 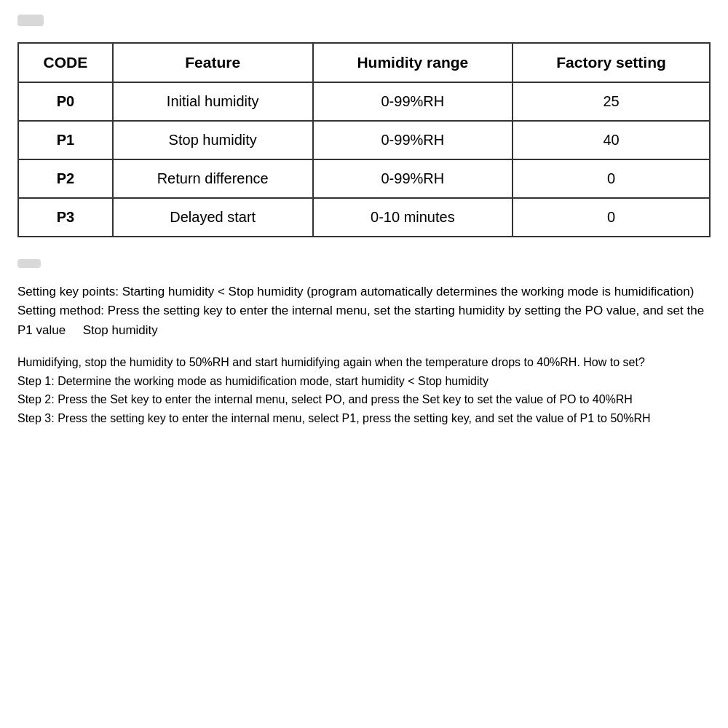 I want to click on col-header-factory-setting: Factory setting, so click(x=612, y=63).